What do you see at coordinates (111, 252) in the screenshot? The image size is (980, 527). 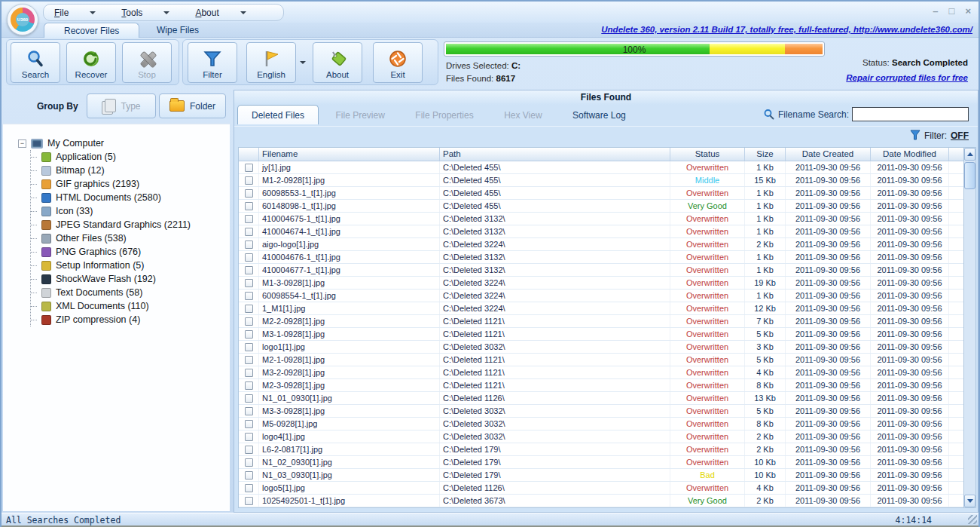 I see `tree-item-png-graphics: PNG Graphics (676)` at bounding box center [111, 252].